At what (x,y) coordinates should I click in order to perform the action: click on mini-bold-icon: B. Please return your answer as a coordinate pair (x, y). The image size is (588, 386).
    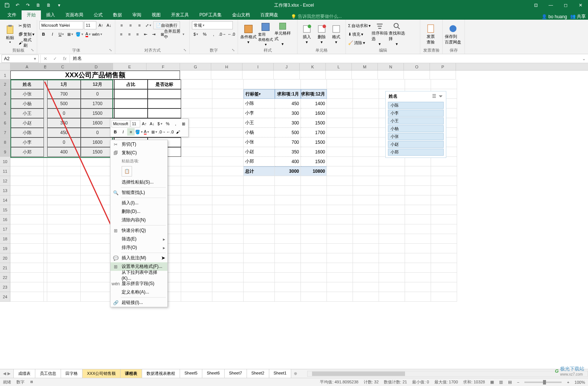
    Looking at the image, I should click on (115, 132).